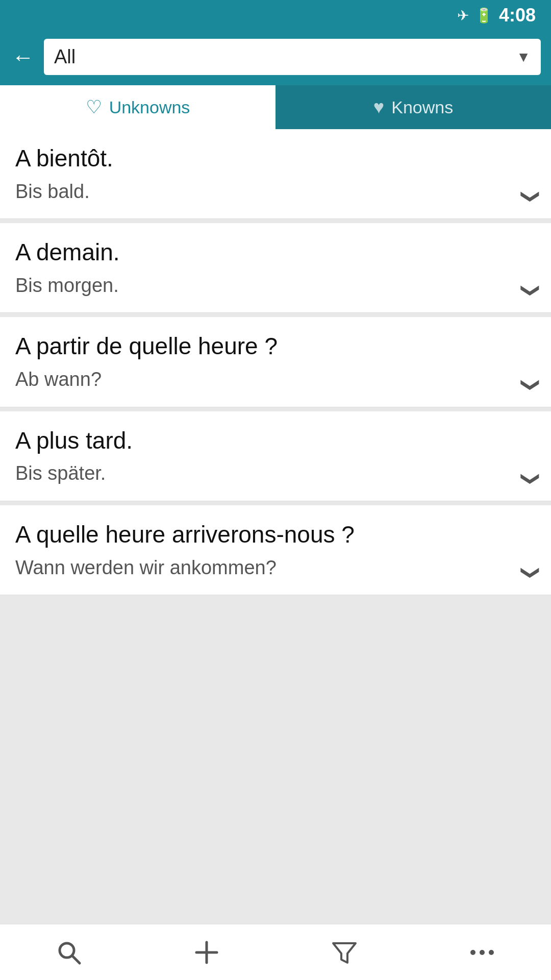 Image resolution: width=551 pixels, height=980 pixels. I want to click on battery-icon: 🔋, so click(484, 15).